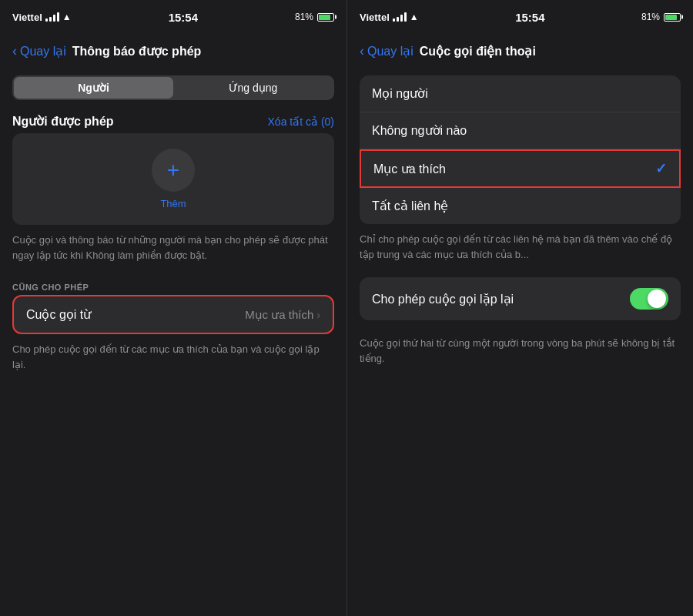 The height and width of the screenshot is (616, 693). I want to click on tab-people: Người, so click(94, 88).